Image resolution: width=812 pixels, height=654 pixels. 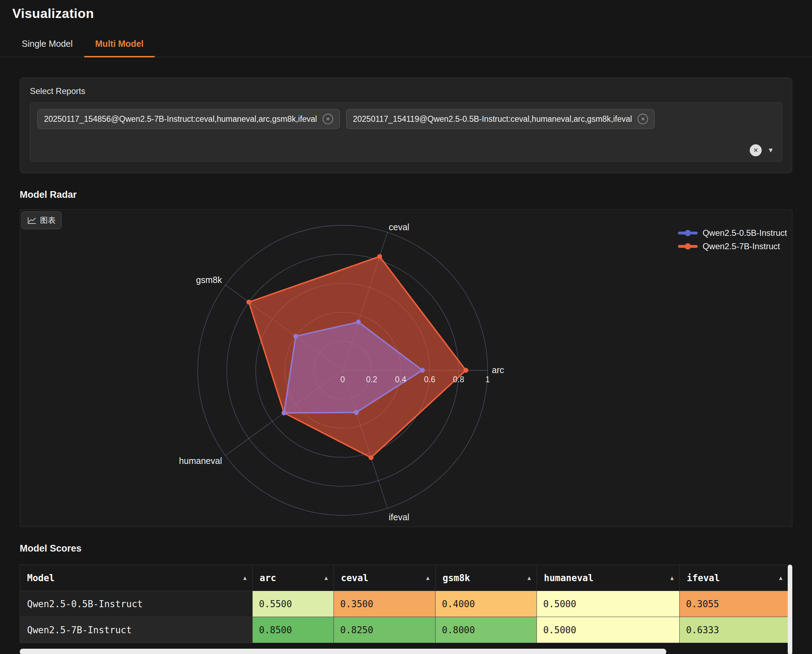 What do you see at coordinates (406, 45) in the screenshot?
I see `tabbar: Single Model Multi Model` at bounding box center [406, 45].